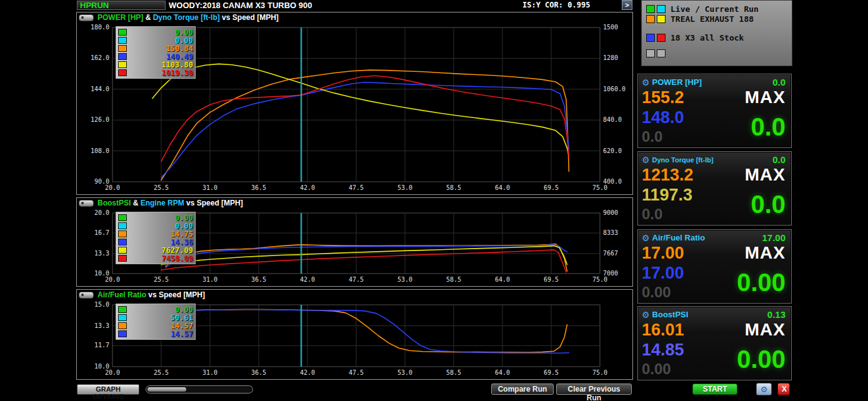  Describe the element at coordinates (715, 9) in the screenshot. I see `run-legend-label: Live / Current Run` at that location.